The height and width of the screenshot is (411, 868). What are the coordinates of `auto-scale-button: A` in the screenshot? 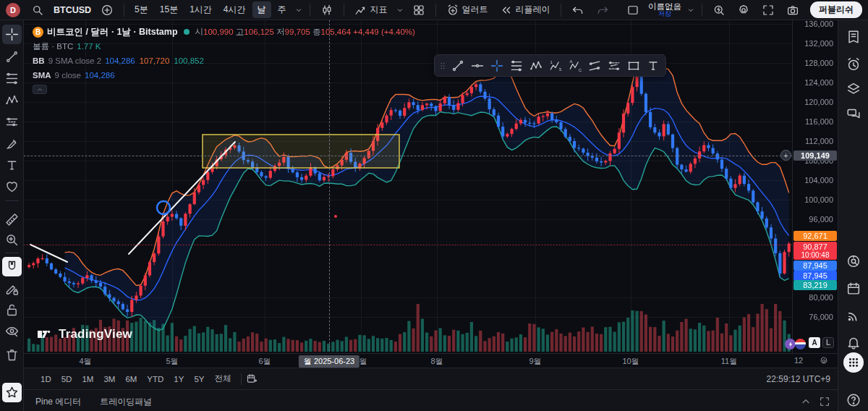 It's located at (814, 343).